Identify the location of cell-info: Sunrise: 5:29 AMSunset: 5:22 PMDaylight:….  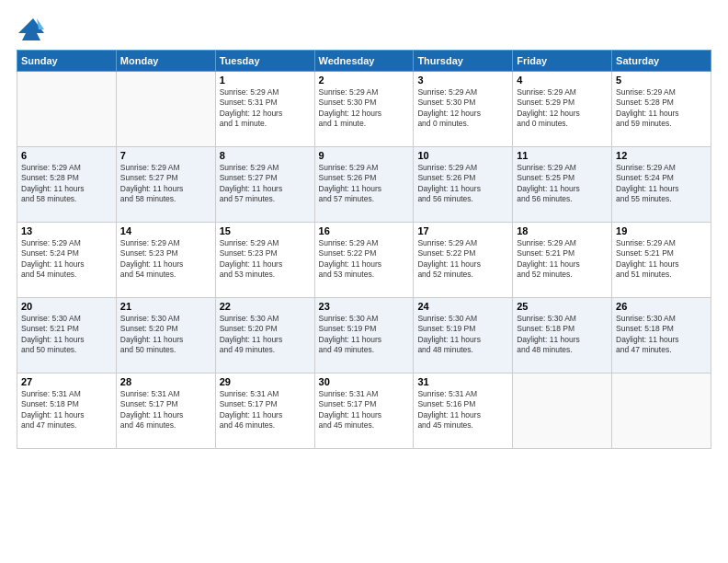
(463, 259).